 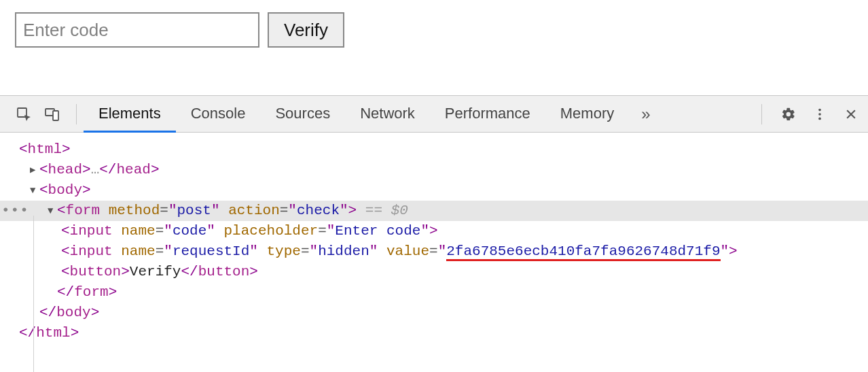 What do you see at coordinates (52, 114) in the screenshot?
I see `device-toggle-icon` at bounding box center [52, 114].